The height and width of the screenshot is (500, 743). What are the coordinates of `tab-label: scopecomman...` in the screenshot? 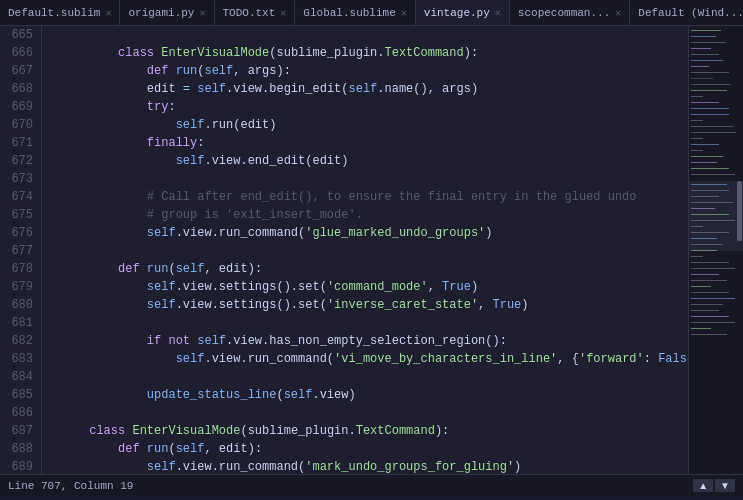 It's located at (564, 13).